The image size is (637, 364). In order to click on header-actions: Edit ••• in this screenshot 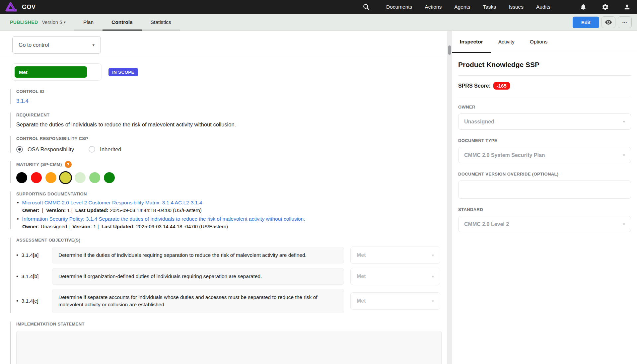, I will do `click(602, 22)`.